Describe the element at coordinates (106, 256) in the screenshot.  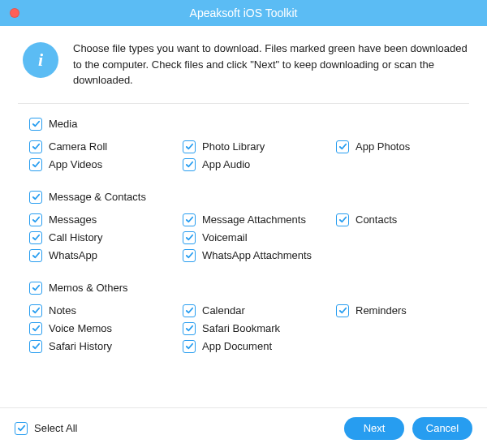
I see `checkbox-whatsapp: WhatsApp` at that location.